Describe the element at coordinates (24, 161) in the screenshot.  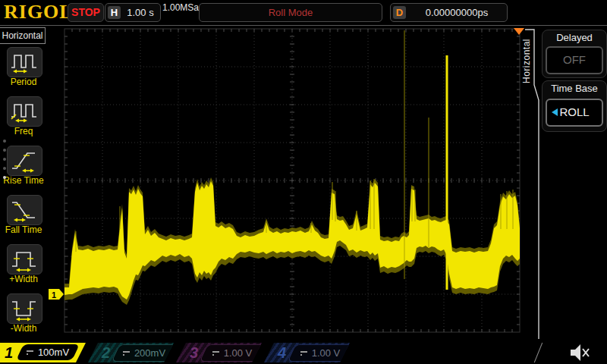
I see `measure-button-rise-time` at that location.